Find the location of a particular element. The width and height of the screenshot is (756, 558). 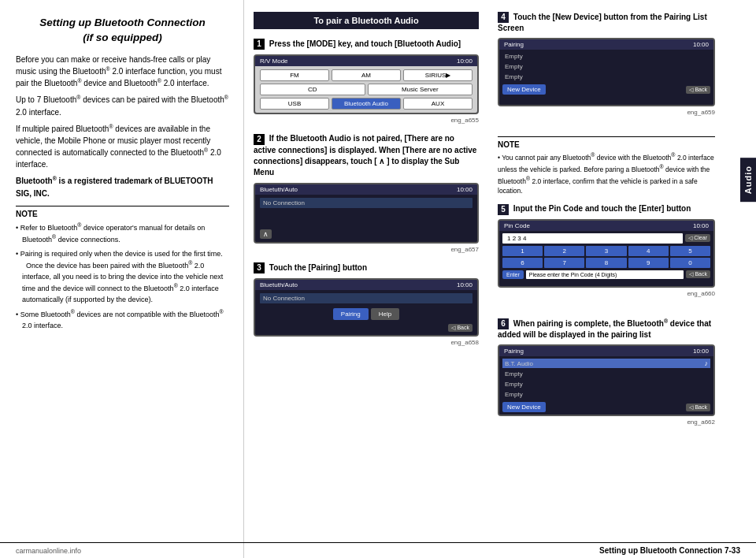

pin-bottom-row: Enter Please enter the Pin Code (4 Digit… is located at coordinates (606, 274).